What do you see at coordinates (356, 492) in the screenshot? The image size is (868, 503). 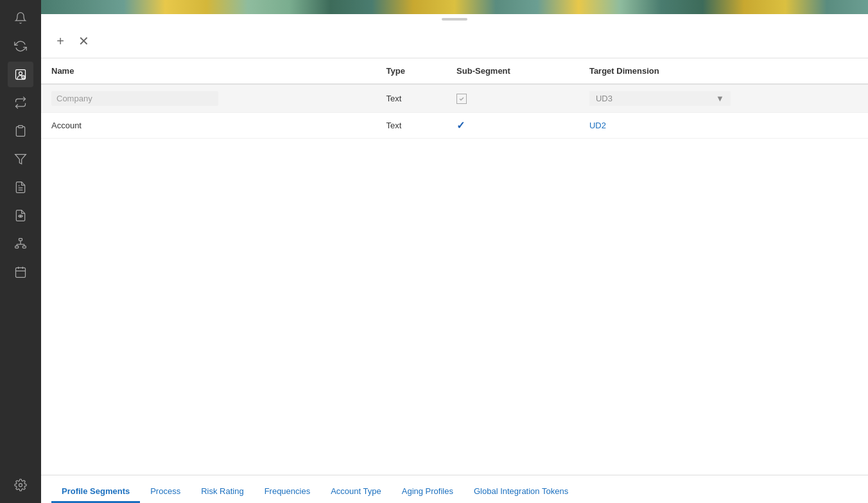 I see `tab-account-type: Account Type` at bounding box center [356, 492].